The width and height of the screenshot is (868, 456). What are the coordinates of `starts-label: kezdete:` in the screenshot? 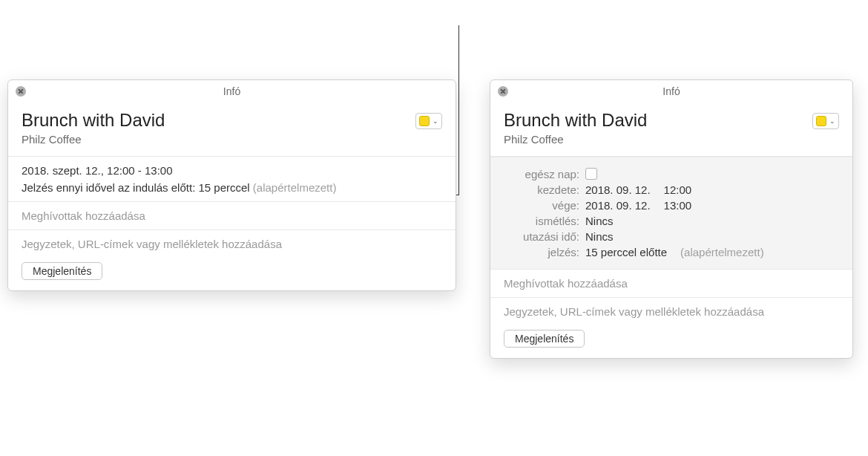 It's located at (545, 190).